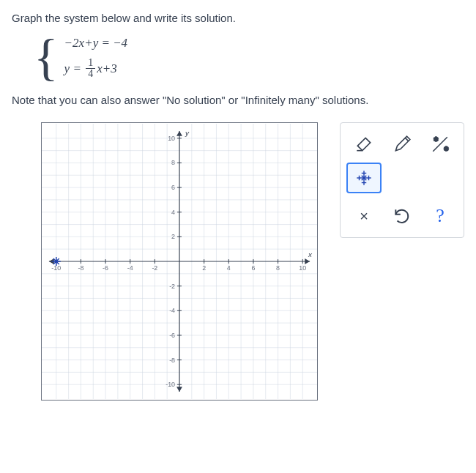 Image resolution: width=476 pixels, height=473 pixels. What do you see at coordinates (97, 43) in the screenshot?
I see `equation-1: −2x+y = −4` at bounding box center [97, 43].